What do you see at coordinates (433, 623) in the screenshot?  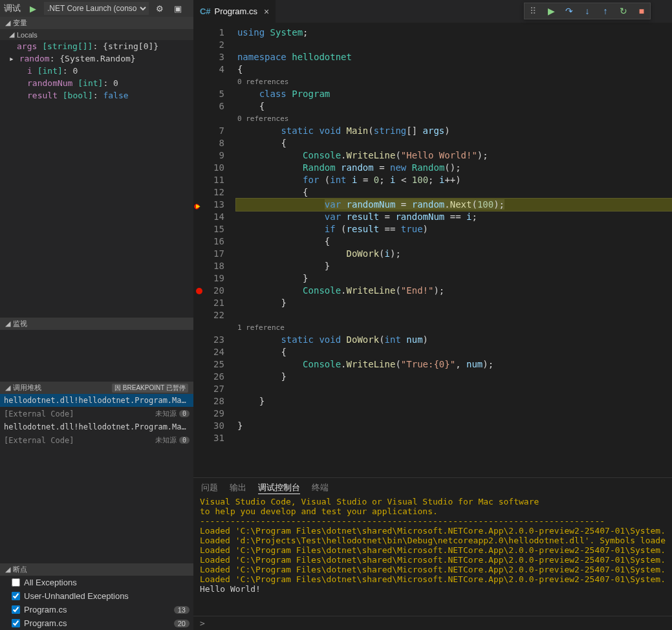 I see `repl-input: >` at bounding box center [433, 623].